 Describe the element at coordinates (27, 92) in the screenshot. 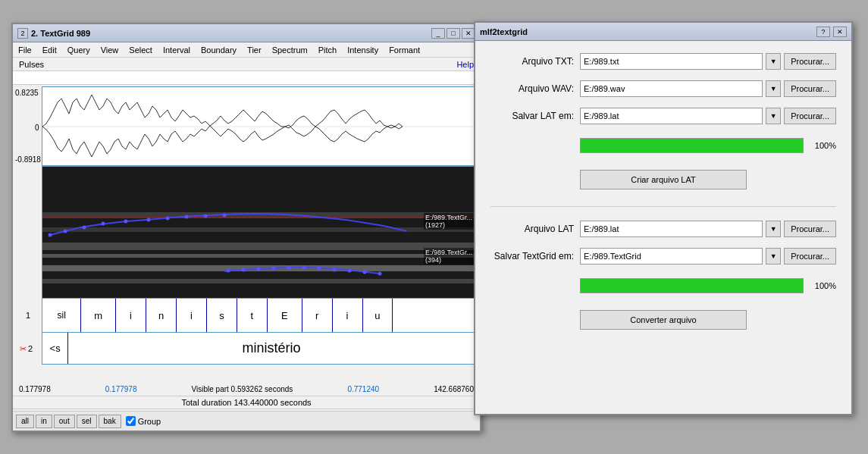

I see `waveform-y-top: 0.8235` at that location.